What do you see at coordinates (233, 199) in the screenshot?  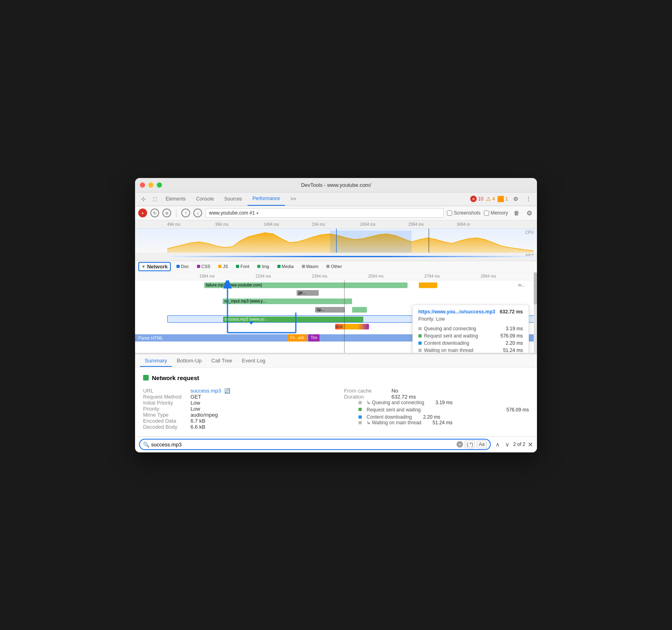 I see `tab-sources: Sources` at bounding box center [233, 199].